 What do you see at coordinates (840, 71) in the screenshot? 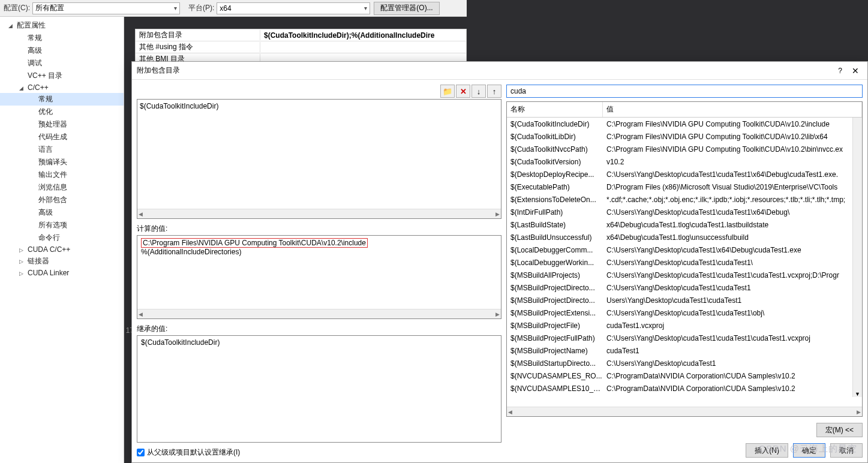
I see `help-icon: ?` at bounding box center [840, 71].